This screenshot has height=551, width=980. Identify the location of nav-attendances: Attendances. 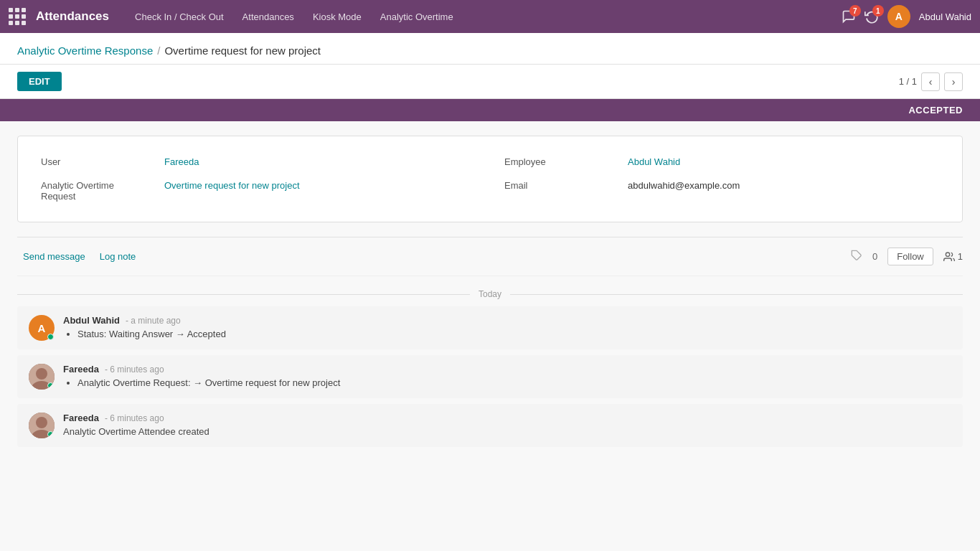
(268, 17).